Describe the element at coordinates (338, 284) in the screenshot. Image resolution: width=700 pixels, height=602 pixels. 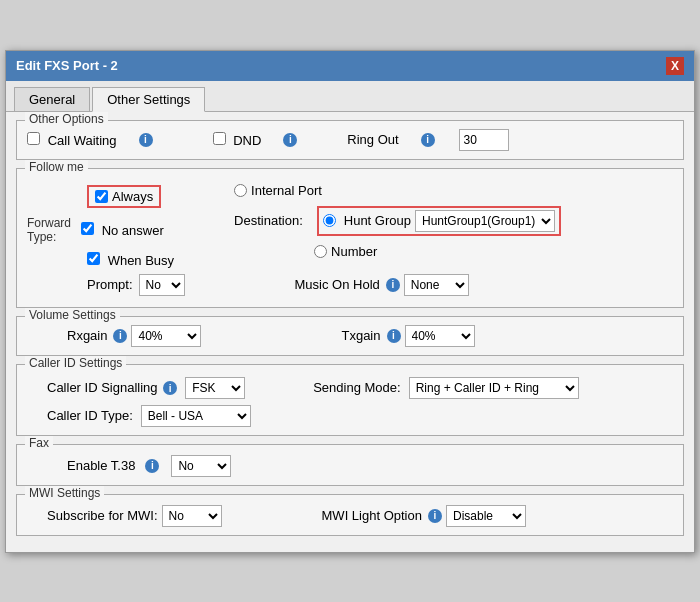
I see `music-on-hold-label: Music On Hold` at that location.